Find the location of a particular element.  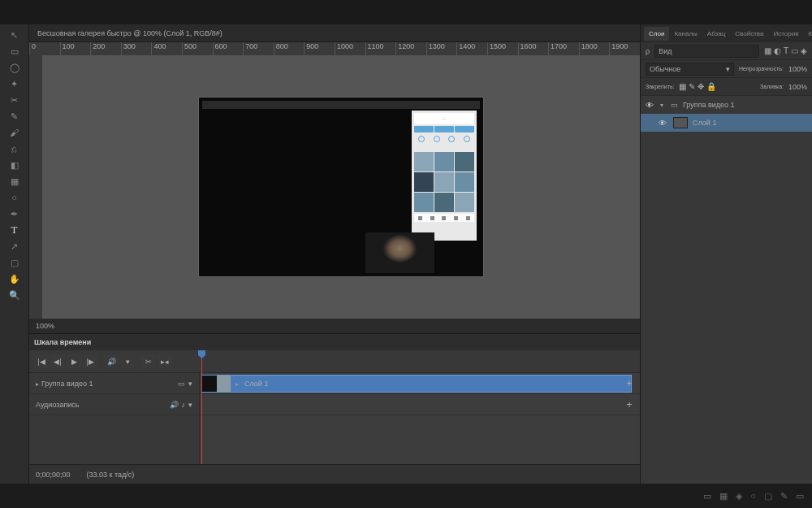

zoom-tool: 🔍 is located at coordinates (15, 295).